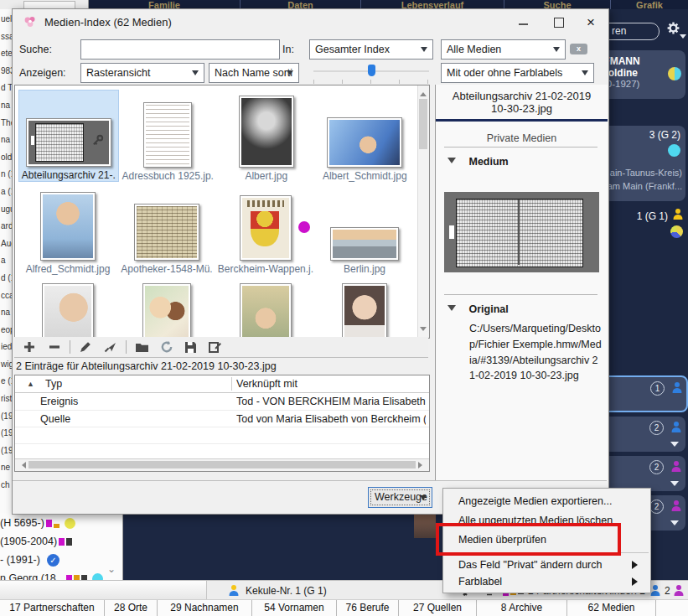 This screenshot has width=688, height=616. What do you see at coordinates (215, 347) in the screenshot?
I see `edit-document-button` at bounding box center [215, 347].